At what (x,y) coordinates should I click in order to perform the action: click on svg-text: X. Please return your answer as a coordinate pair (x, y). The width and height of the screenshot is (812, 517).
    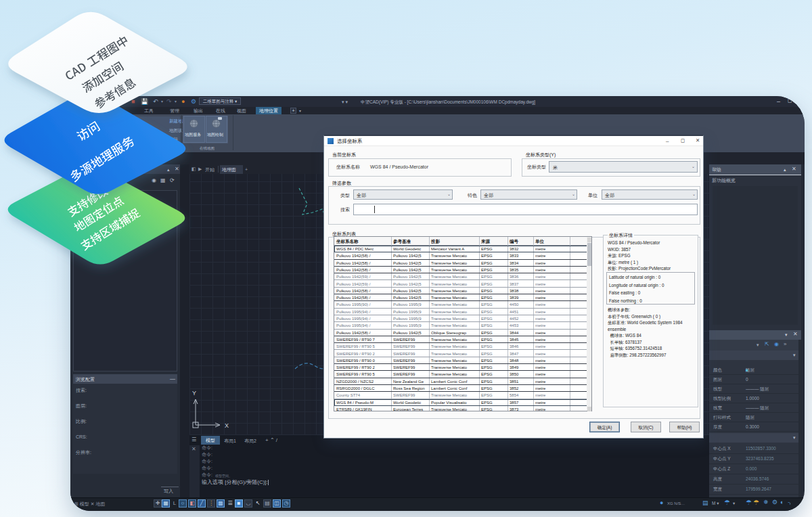
    Looking at the image, I should click on (227, 426).